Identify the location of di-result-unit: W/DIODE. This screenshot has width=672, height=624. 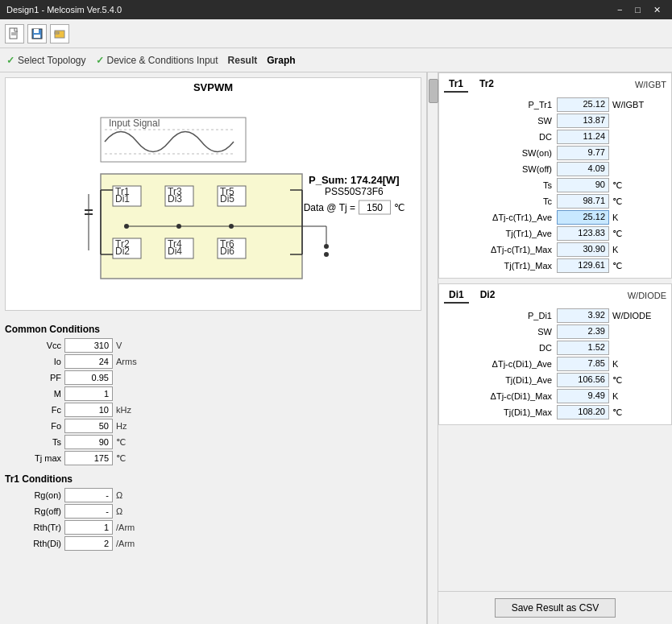
(637, 316).